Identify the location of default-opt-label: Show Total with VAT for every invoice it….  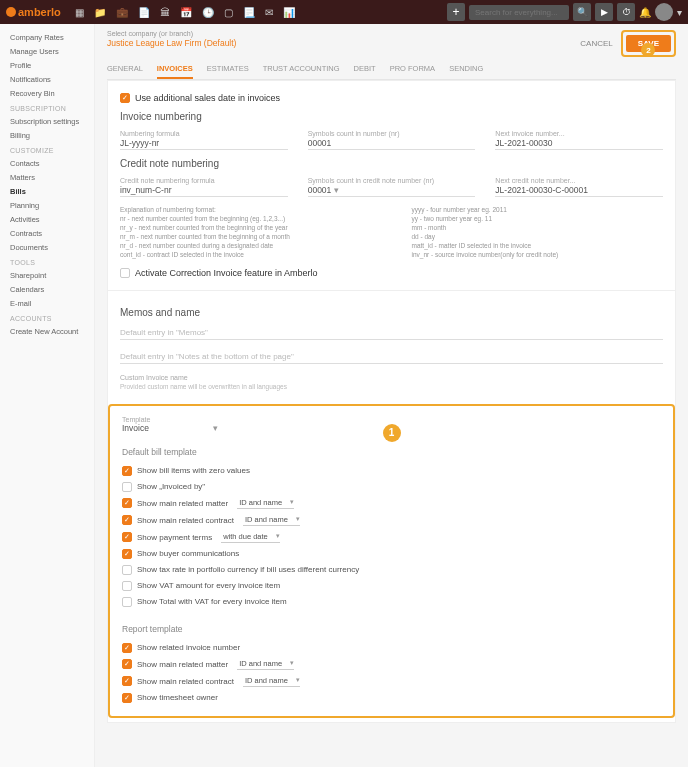
(212, 602).